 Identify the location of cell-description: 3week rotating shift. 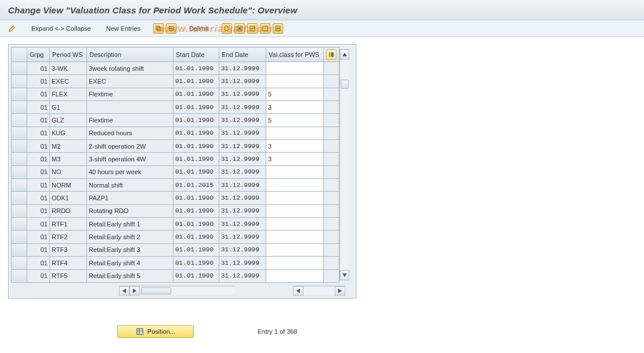
(130, 69).